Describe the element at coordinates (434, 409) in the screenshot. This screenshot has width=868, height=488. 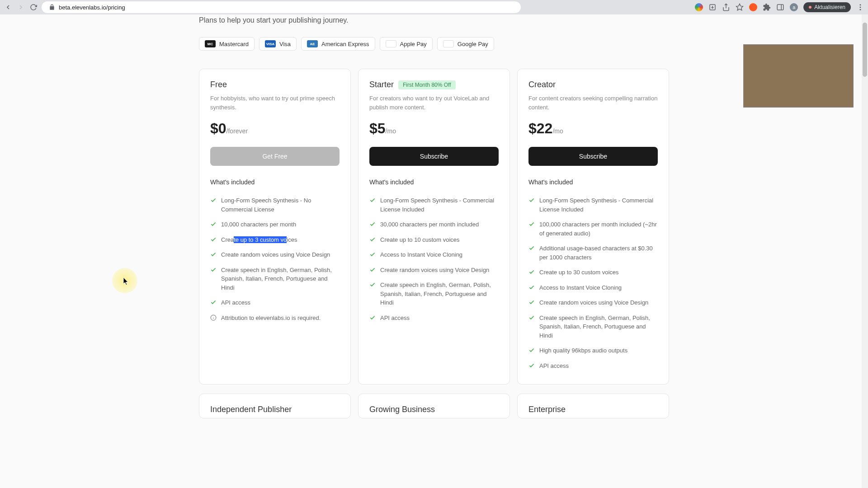
I see `plan-name: Growing Business` at that location.